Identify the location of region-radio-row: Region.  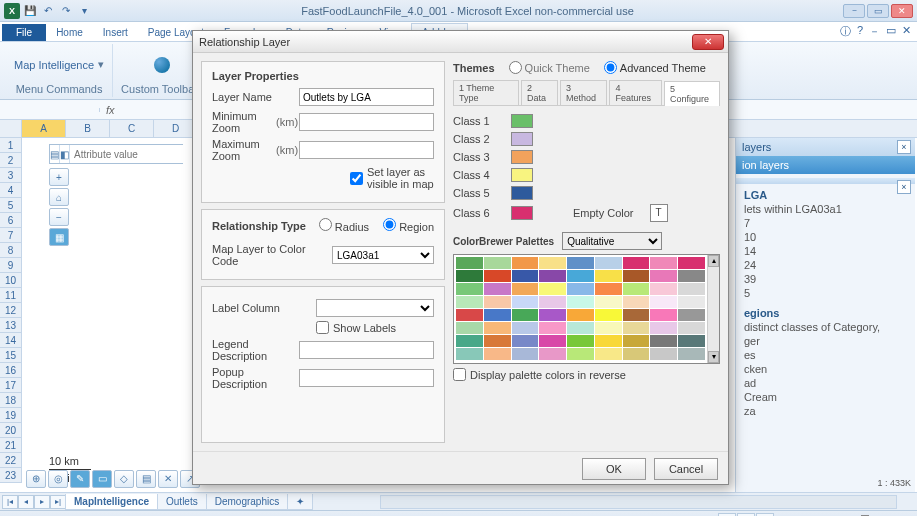
(408, 226).